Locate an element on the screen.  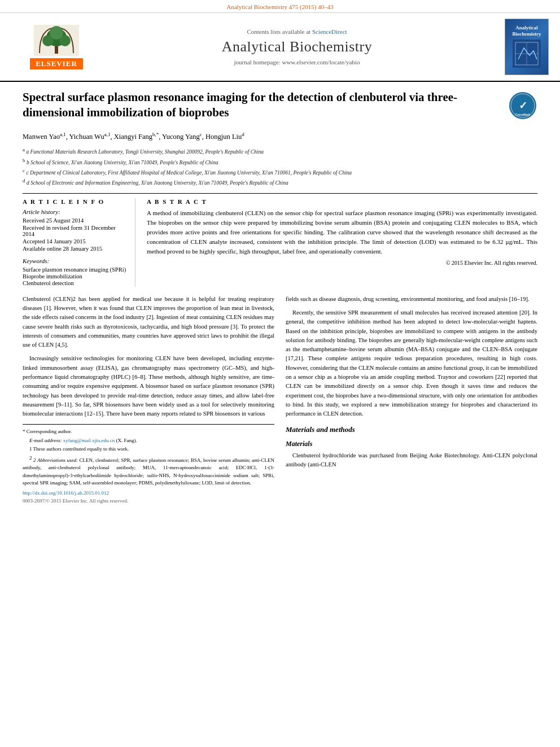
affiliation-c: c c Department of Clinical Laboratory, F… is located at coordinates (280, 172).